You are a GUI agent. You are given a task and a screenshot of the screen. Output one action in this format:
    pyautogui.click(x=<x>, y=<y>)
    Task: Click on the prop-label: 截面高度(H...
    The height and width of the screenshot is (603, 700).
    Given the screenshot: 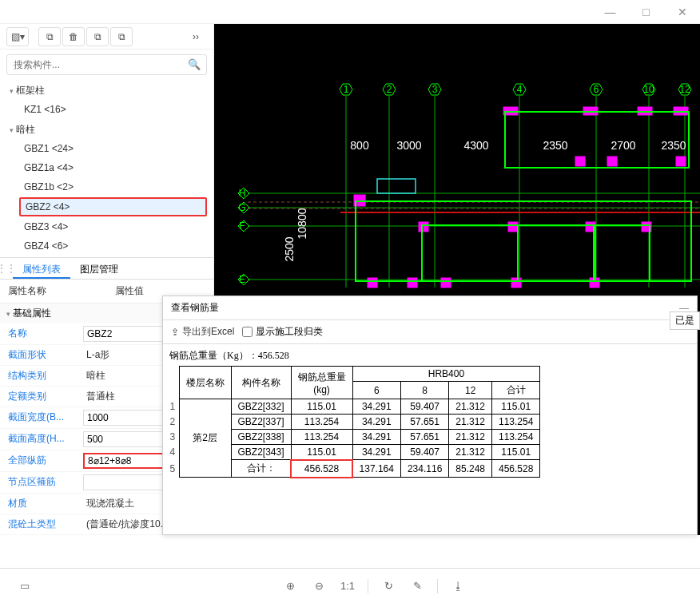 What is the action you would take?
    pyautogui.click(x=40, y=439)
    